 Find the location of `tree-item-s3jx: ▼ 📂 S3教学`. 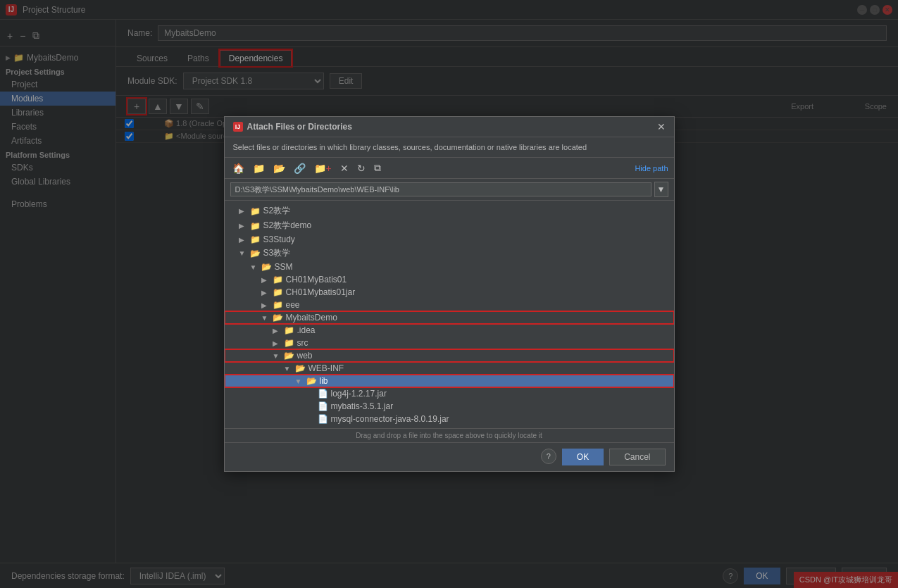

tree-item-s3jx: ▼ 📂 S3教学 is located at coordinates (449, 254).